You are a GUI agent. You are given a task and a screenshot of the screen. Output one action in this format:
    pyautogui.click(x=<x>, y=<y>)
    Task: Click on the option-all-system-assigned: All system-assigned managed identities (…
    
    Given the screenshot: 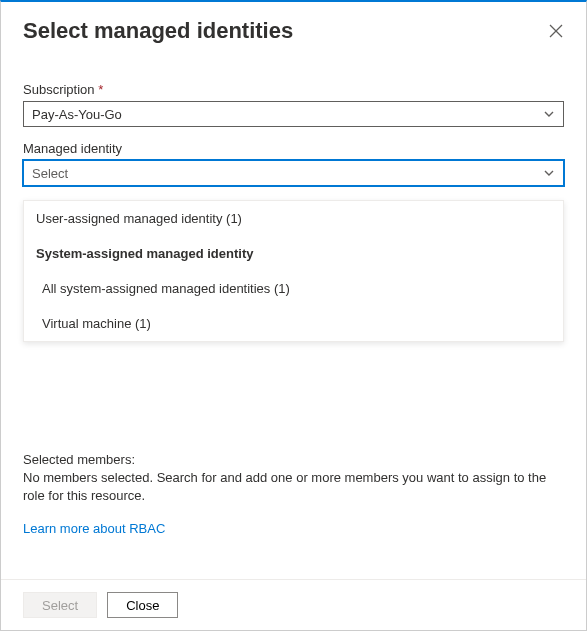 What is the action you would take?
    pyautogui.click(x=294, y=288)
    